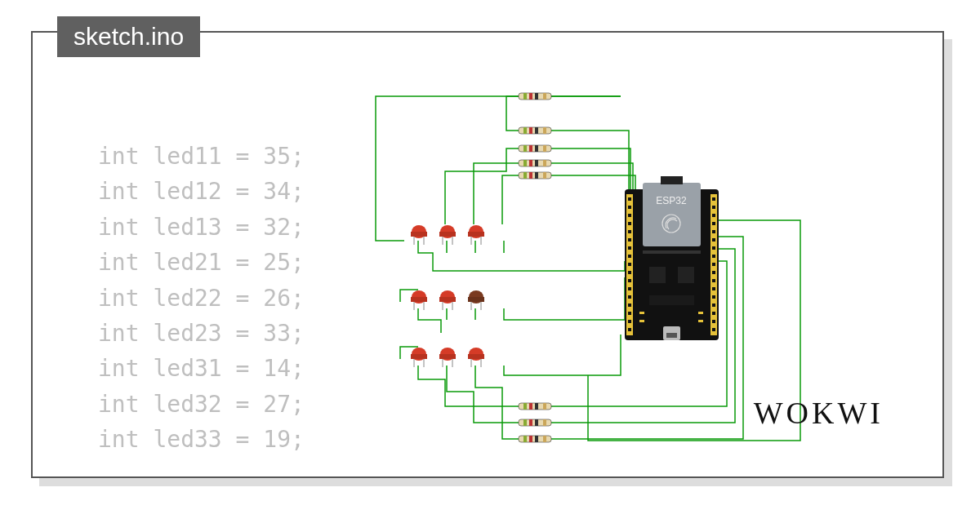 Image resolution: width=980 pixels, height=514 pixels. I want to click on code-line: int led33 = 19;, so click(201, 439).